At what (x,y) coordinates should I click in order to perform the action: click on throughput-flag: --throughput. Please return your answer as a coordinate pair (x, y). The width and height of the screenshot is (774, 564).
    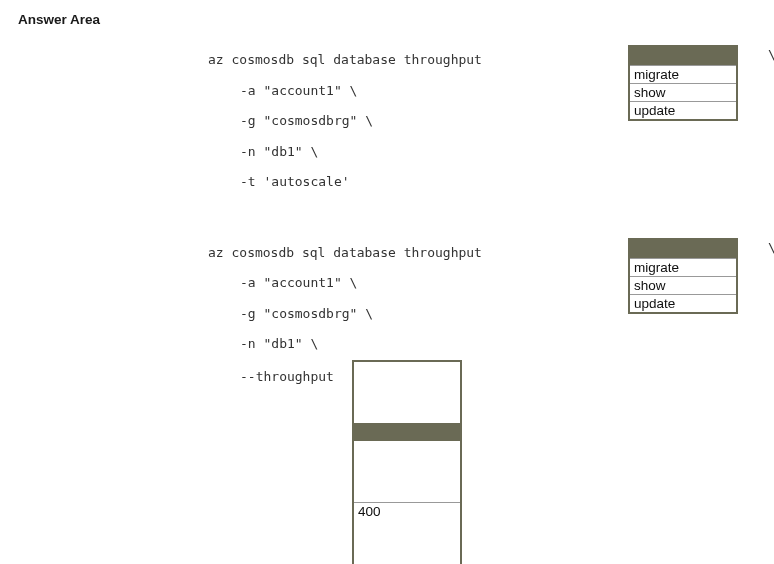
    Looking at the image, I should click on (287, 376).